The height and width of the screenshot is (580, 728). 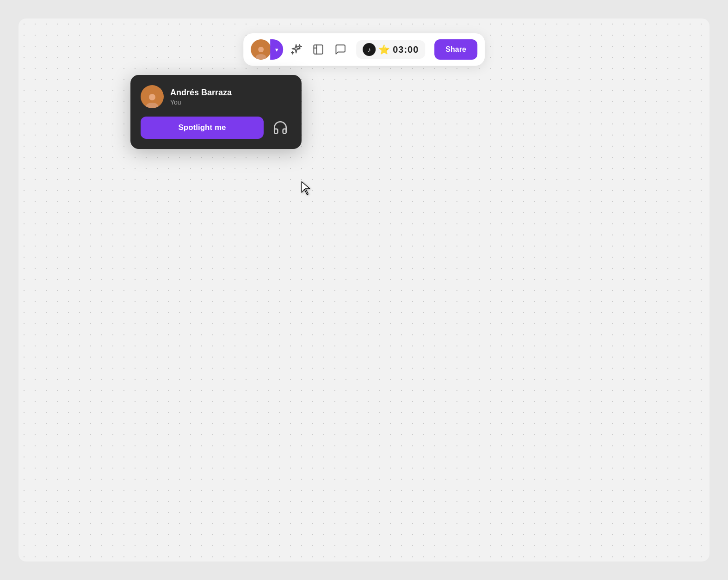 What do you see at coordinates (201, 93) in the screenshot?
I see `popup-user-name: Andrés Barraza` at bounding box center [201, 93].